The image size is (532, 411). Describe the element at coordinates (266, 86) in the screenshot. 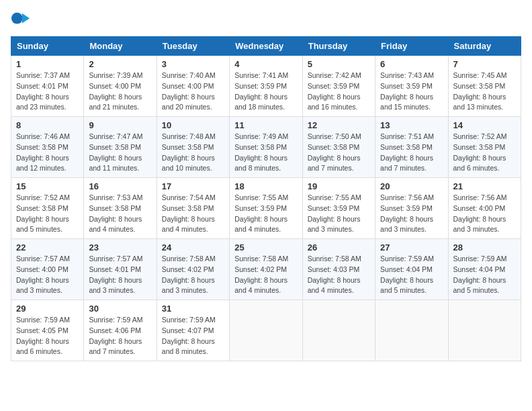

I see `calendar-week-row: 1 Sunrise: 7:37 AM Sunset: 4:01 PM Dayli…` at that location.